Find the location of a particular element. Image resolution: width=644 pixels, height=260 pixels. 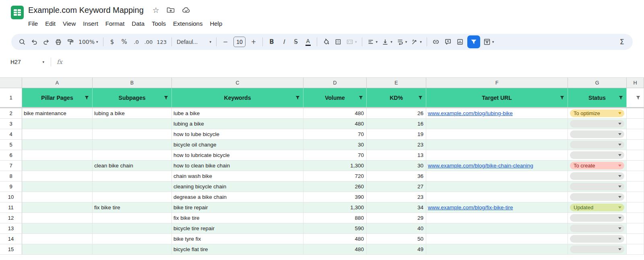

menu-edit: Edit is located at coordinates (50, 23).